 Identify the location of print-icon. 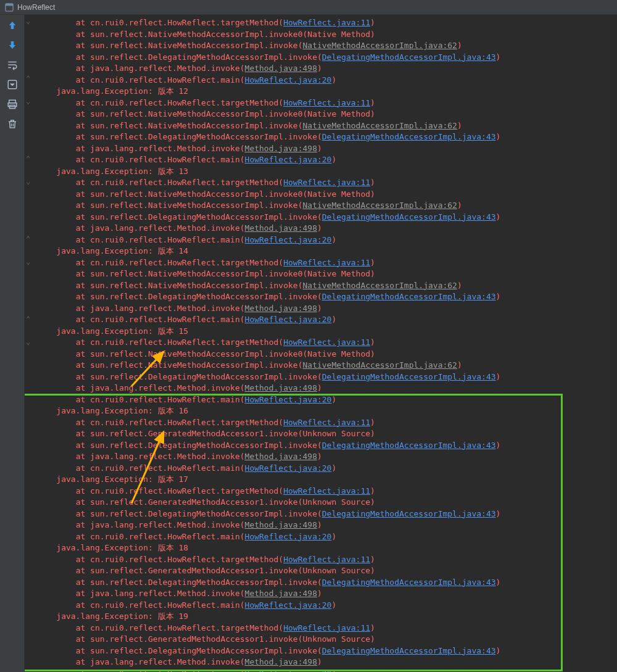
(12, 104).